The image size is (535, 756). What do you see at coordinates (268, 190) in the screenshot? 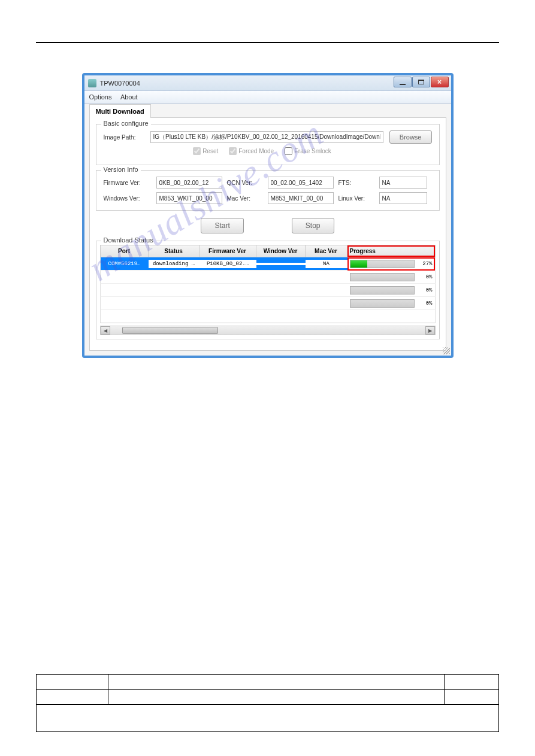
I see `version-info-group: Version Info Firmware Ver: QCN Ver: FTS:…` at bounding box center [268, 190].